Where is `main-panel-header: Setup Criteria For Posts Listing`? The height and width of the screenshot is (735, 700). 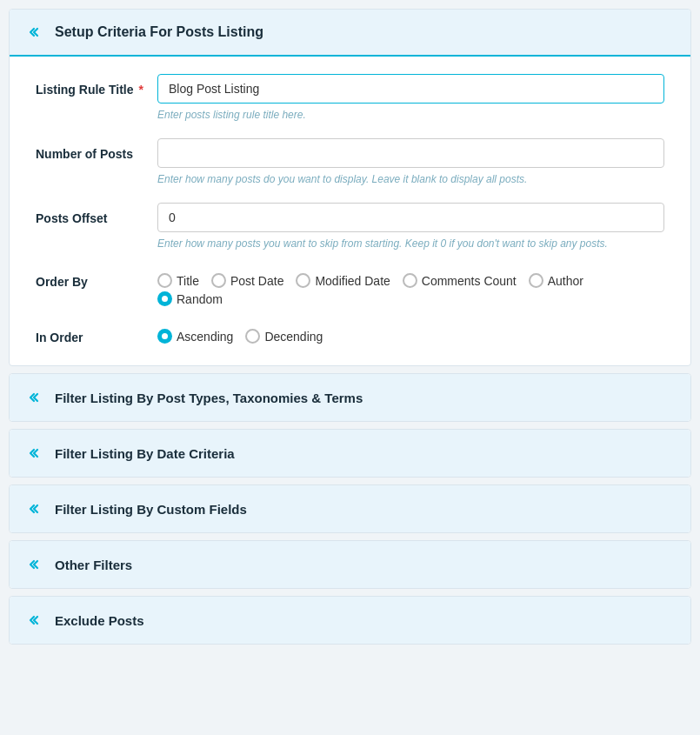
main-panel-header: Setup Criteria For Posts Listing is located at coordinates (350, 33).